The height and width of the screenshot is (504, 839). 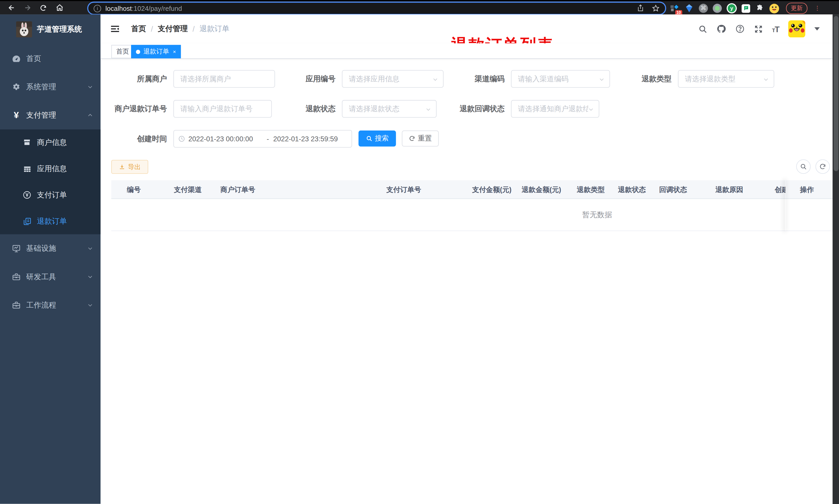 I want to click on extension-chat-icon, so click(x=746, y=8).